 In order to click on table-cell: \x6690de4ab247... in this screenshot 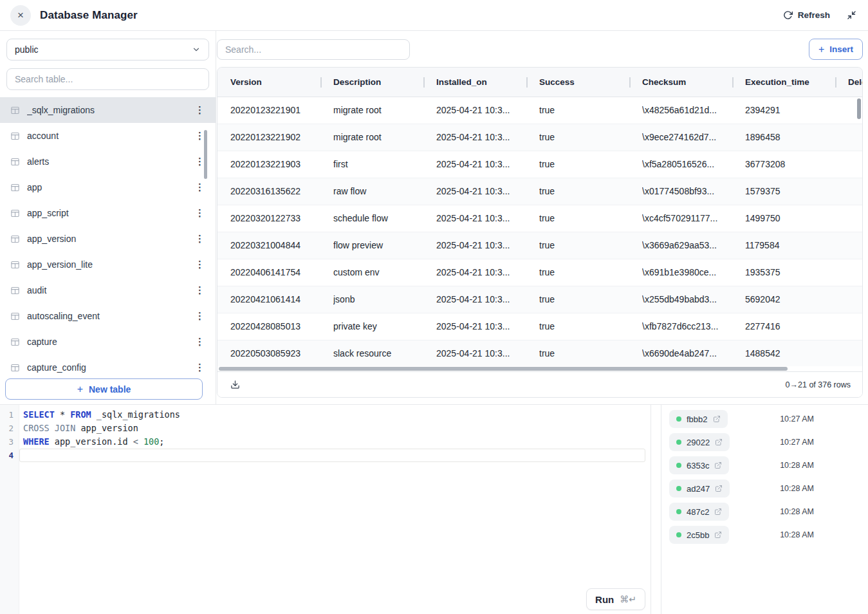, I will do `click(694, 353)`.